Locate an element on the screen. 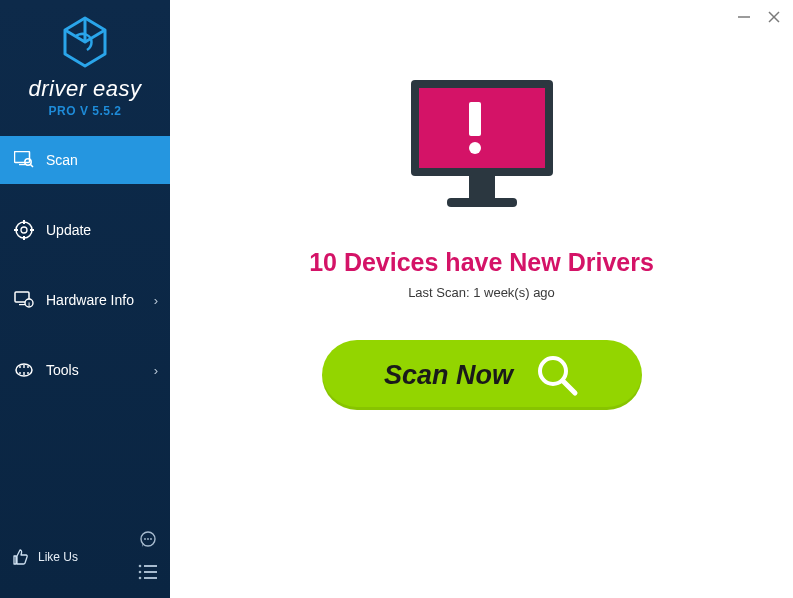 The image size is (793, 598). sidebar-footer: Like Us is located at coordinates (85, 564).